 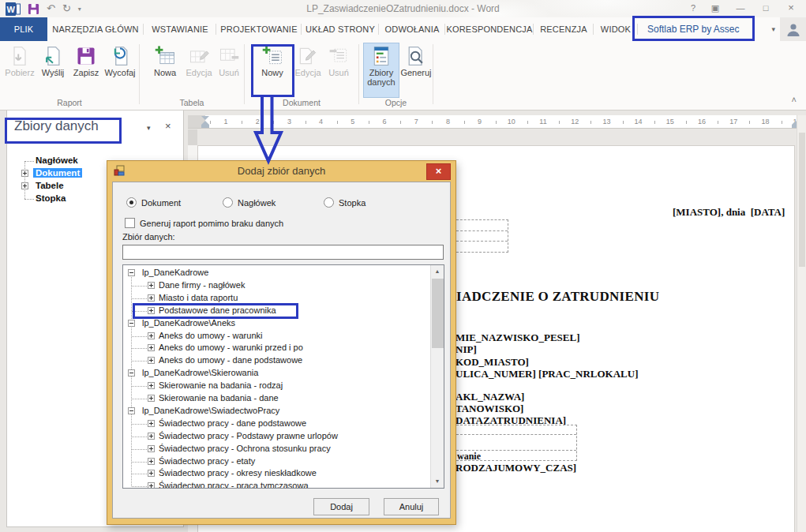 What do you see at coordinates (276, 474) in the screenshot?
I see `dialog-tree-item: Świadectwo pracy - okresy nieskładkowe` at bounding box center [276, 474].